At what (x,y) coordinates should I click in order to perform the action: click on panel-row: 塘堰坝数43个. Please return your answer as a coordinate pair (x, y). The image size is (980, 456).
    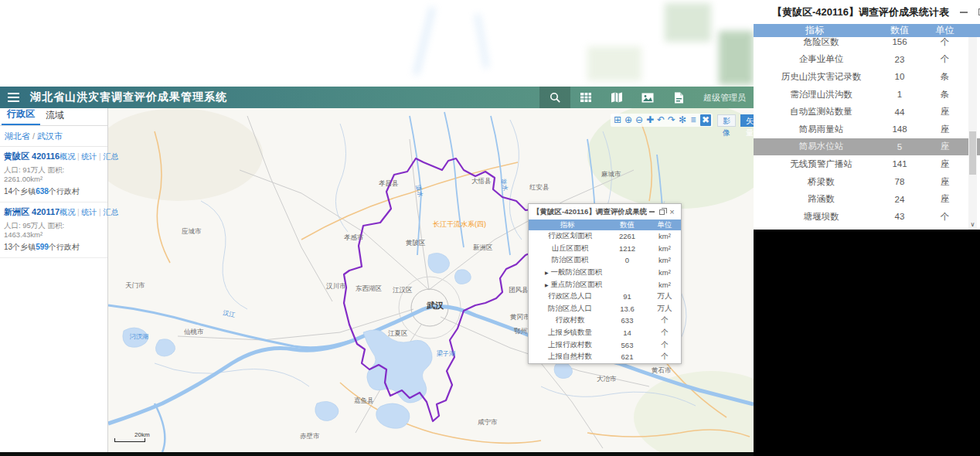
    Looking at the image, I should click on (867, 216).